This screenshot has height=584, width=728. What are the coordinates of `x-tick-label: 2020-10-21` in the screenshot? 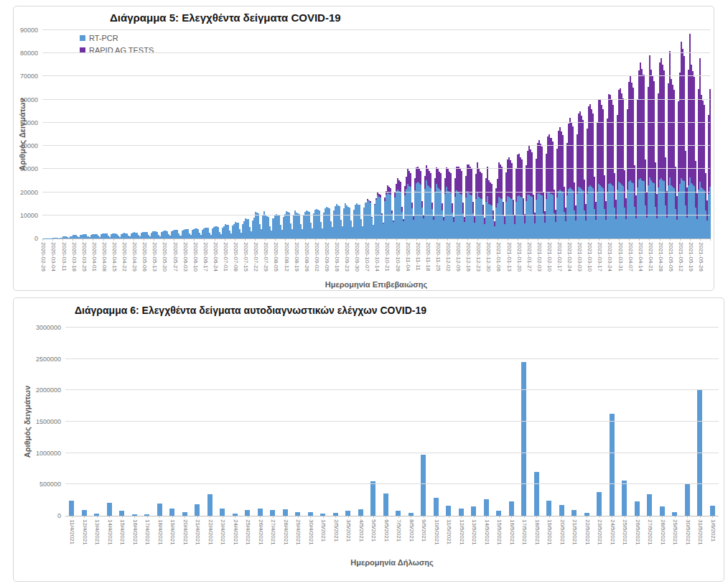 It's located at (388, 257).